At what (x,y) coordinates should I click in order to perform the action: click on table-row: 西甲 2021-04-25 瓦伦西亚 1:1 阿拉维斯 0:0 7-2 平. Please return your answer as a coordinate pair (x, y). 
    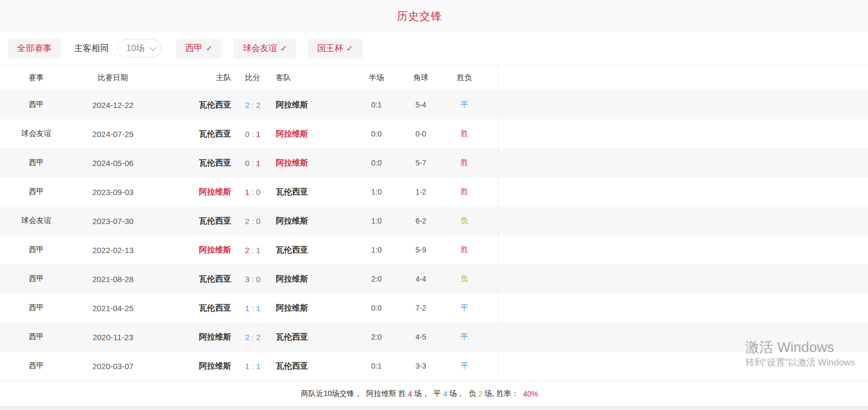
    Looking at the image, I should click on (434, 308).